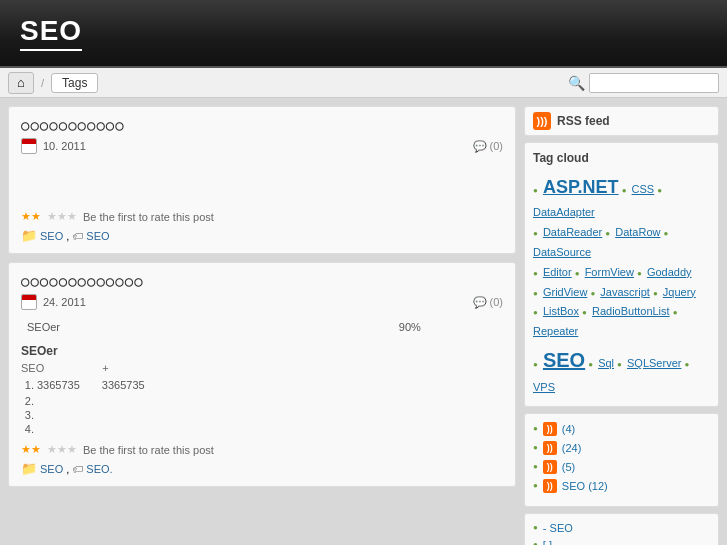  Describe the element at coordinates (622, 121) in the screenshot. I see `rss-feed-bar: ))) RSS feed` at that location.